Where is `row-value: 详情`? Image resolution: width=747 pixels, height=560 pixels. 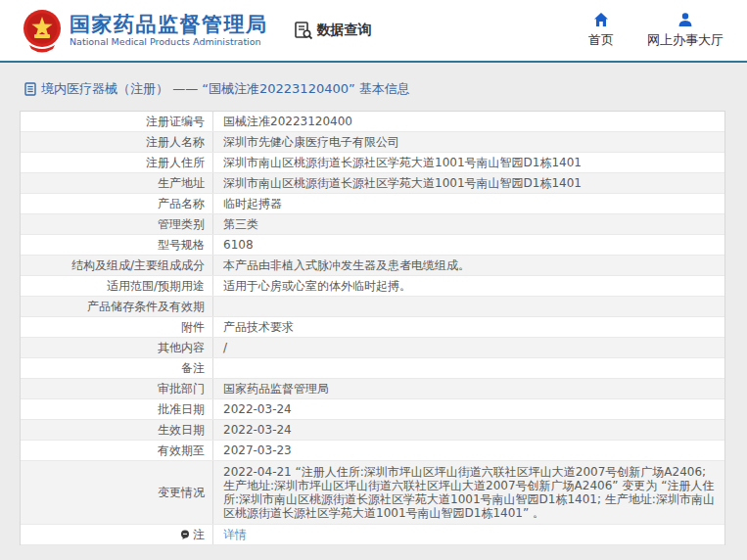
row-value: 详情 is located at coordinates (469, 535).